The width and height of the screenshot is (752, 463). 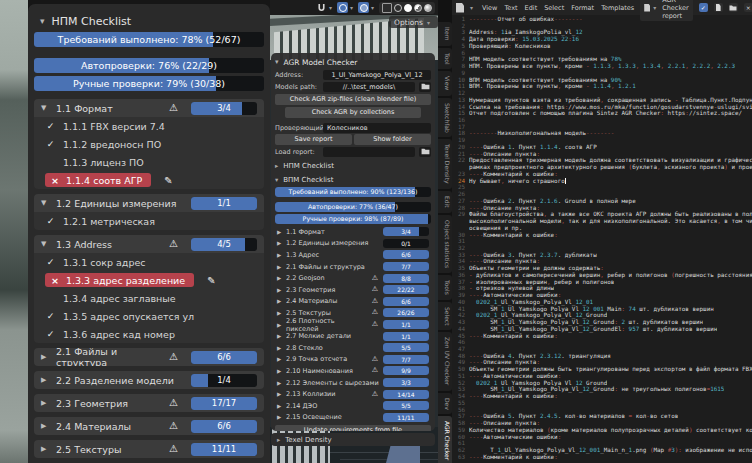 I want to click on section-row: ▼1.1 Формат⚠3/4, so click(x=149, y=108).